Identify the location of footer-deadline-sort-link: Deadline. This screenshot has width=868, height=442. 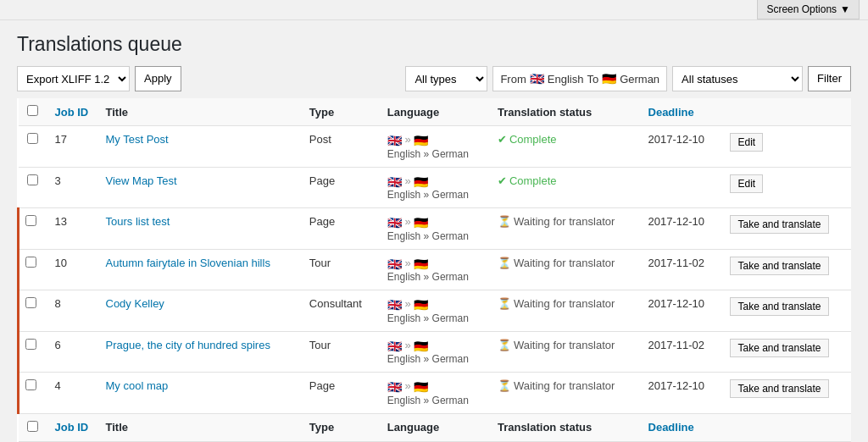
(671, 427).